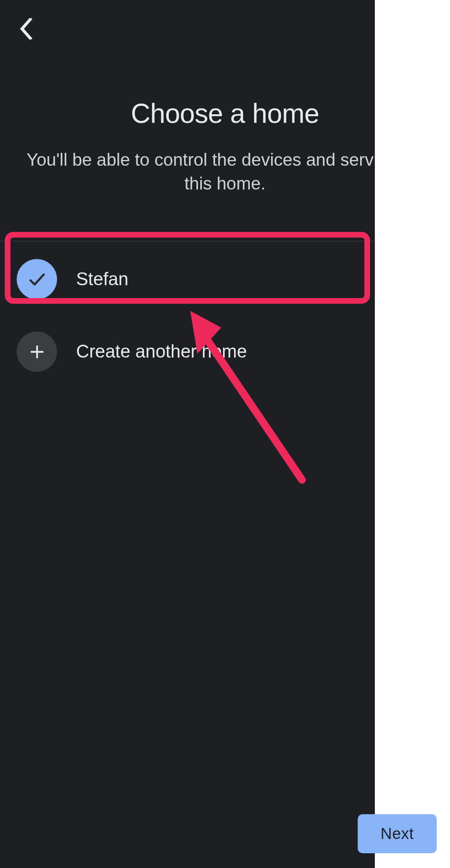 The height and width of the screenshot is (868, 450). I want to click on check-icon, so click(37, 279).